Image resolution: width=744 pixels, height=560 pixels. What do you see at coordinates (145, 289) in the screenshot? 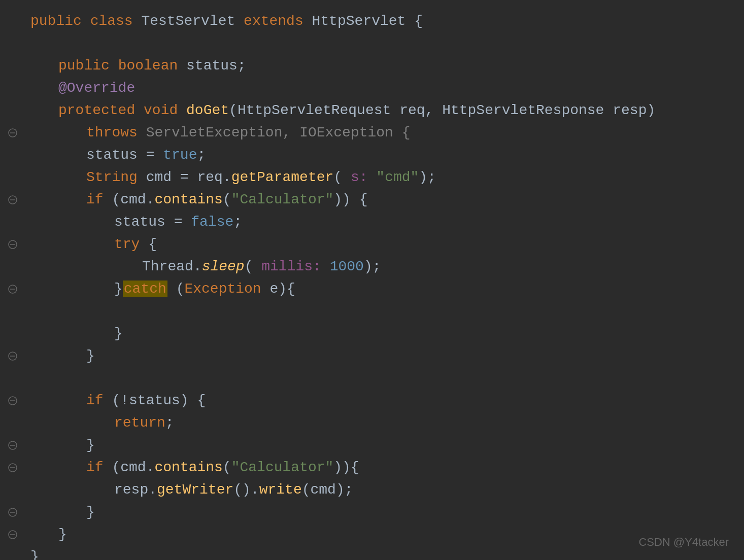
I see `catch-keyword: catch` at bounding box center [145, 289].